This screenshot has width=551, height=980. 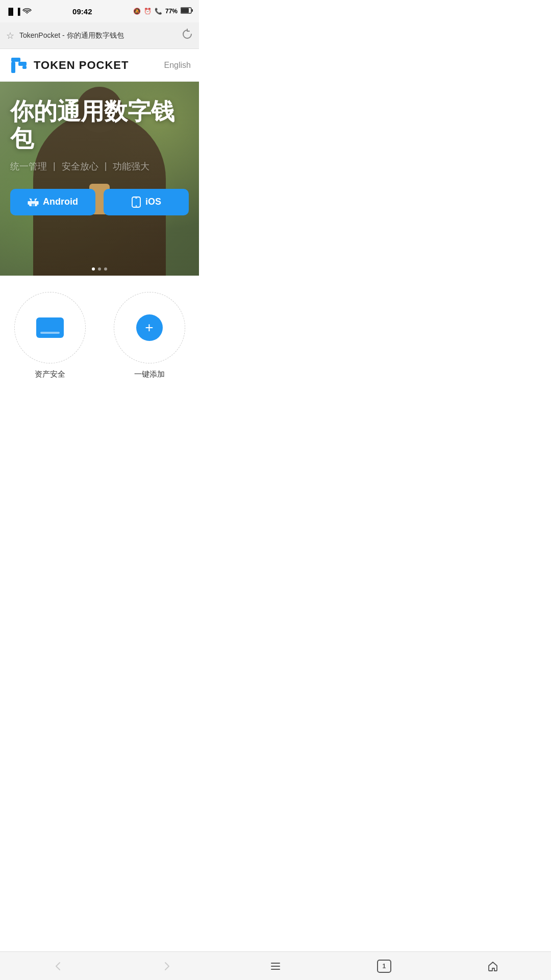 What do you see at coordinates (149, 375) in the screenshot?
I see `feature-label-add: 一键添加` at bounding box center [149, 375].